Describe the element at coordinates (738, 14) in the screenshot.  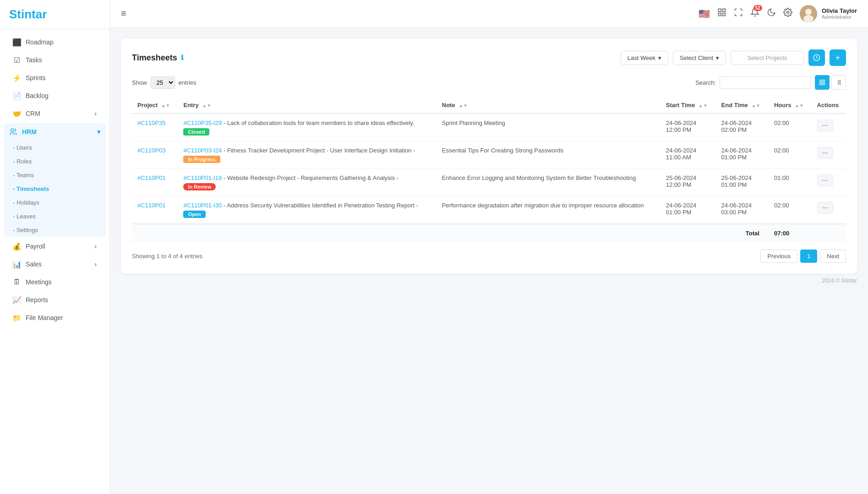
I see `expand-icon` at that location.